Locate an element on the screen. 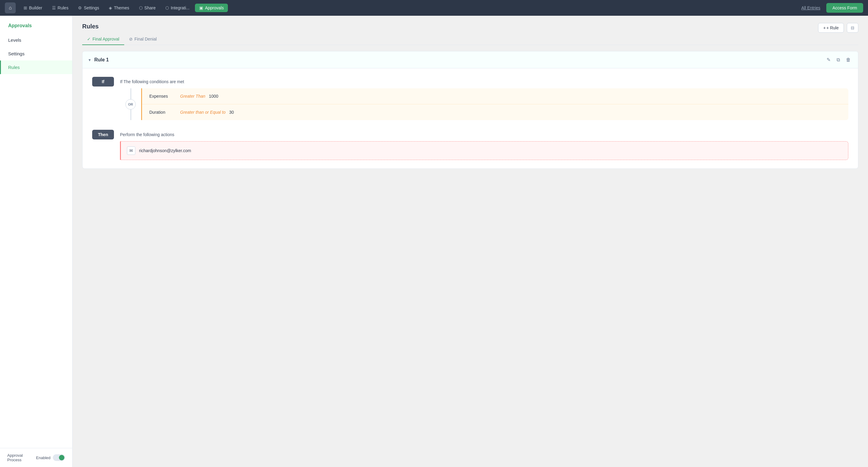 The height and width of the screenshot is (467, 868). rule-title-1: Rule 1 is located at coordinates (460, 60).